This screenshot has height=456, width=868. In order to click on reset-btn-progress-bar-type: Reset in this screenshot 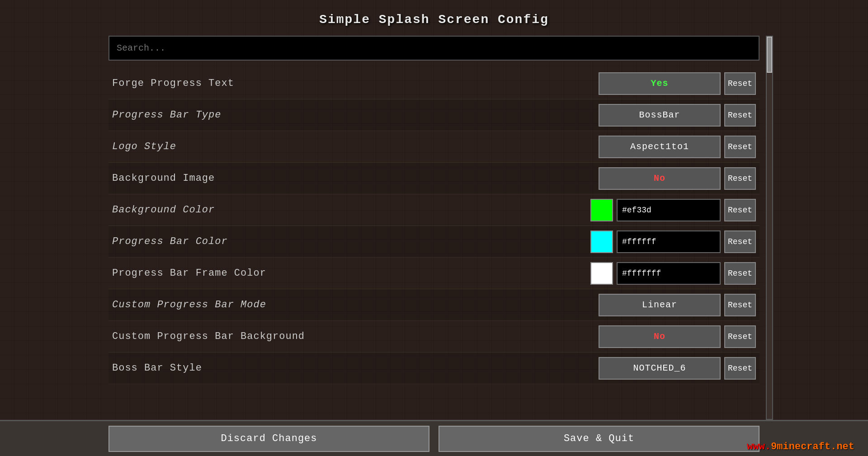, I will do `click(740, 115)`.